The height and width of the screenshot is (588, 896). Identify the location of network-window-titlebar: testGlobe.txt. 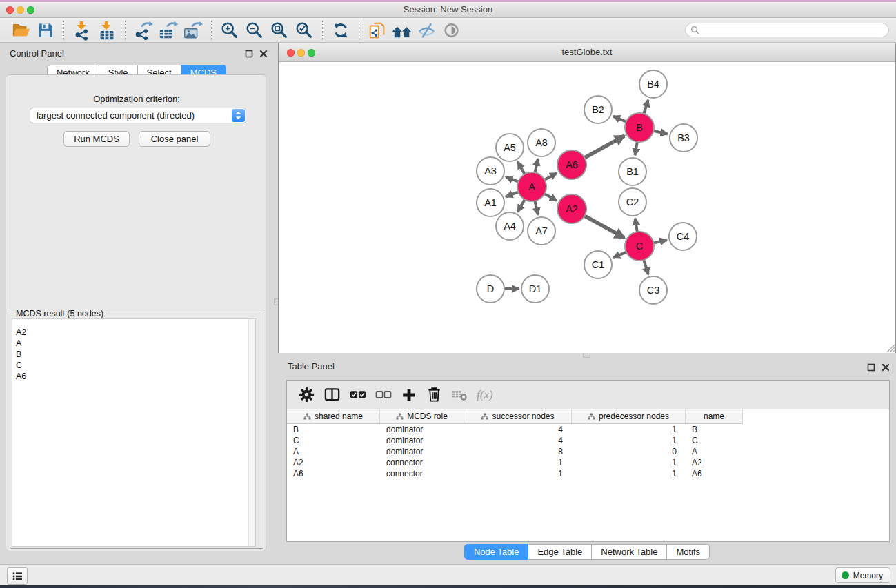
(587, 52).